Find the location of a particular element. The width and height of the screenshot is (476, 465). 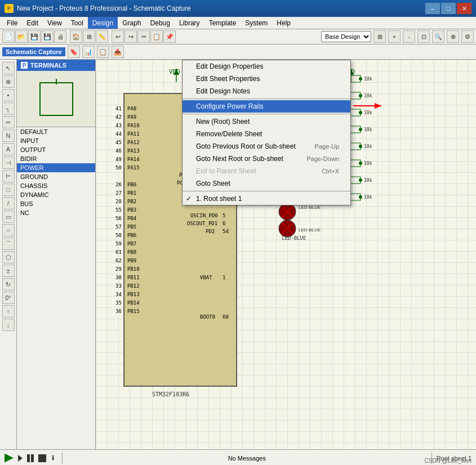

wire-tool: ┐ is located at coordinates (8, 109).